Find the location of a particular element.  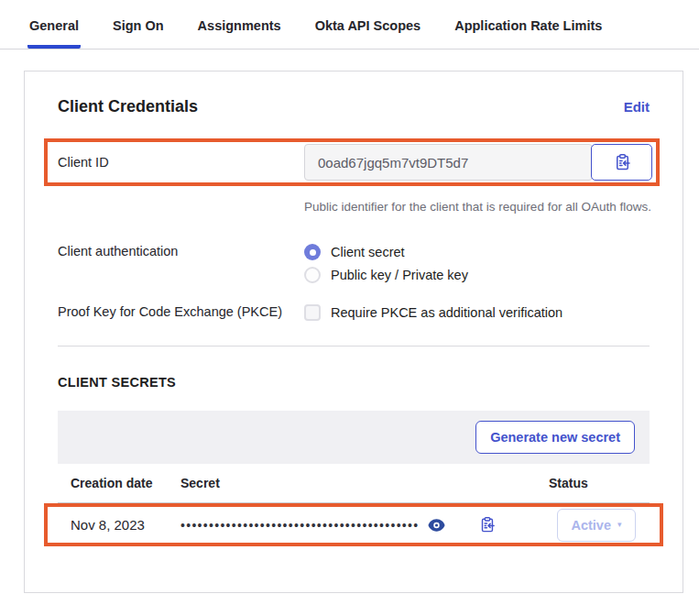

secrets-table-header-row: Creation date Secret Status is located at coordinates (354, 484).